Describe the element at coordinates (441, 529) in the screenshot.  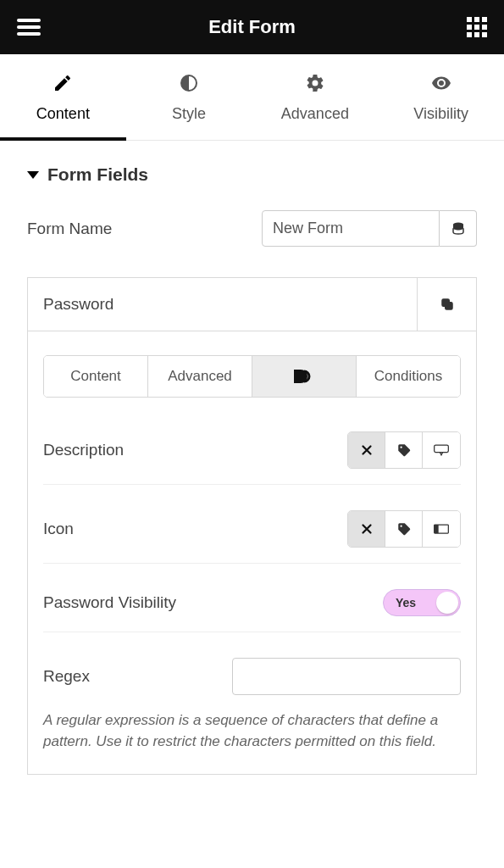
I see `box-icon` at that location.